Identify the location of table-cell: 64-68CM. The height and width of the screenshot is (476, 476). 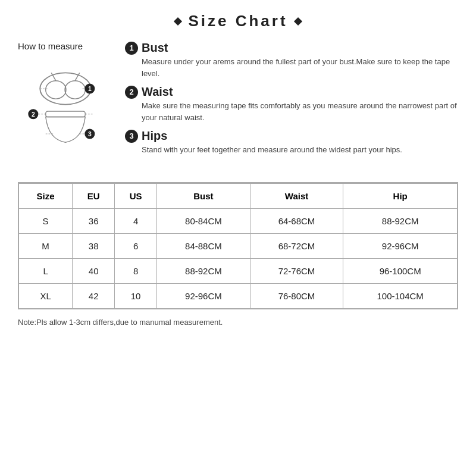
(296, 221).